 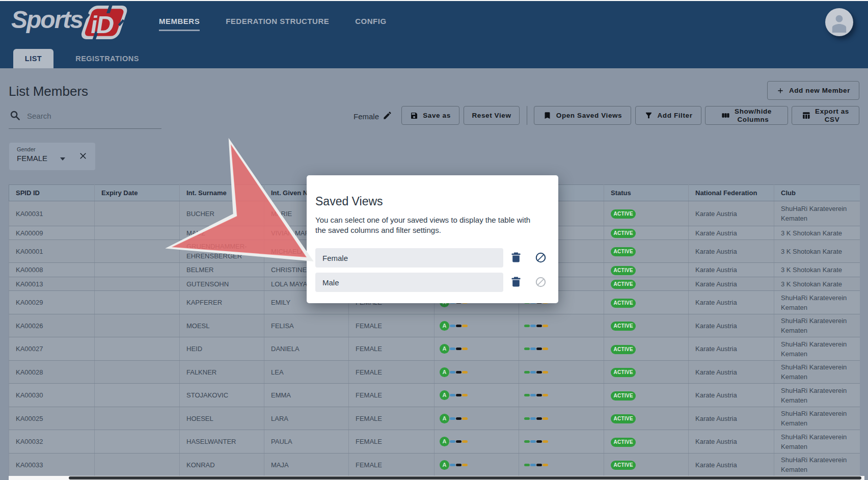 I want to click on table-row-ka00026: KA00026MOESLFELISAFEMALEAACTIVEKarate Au…, so click(x=435, y=326).